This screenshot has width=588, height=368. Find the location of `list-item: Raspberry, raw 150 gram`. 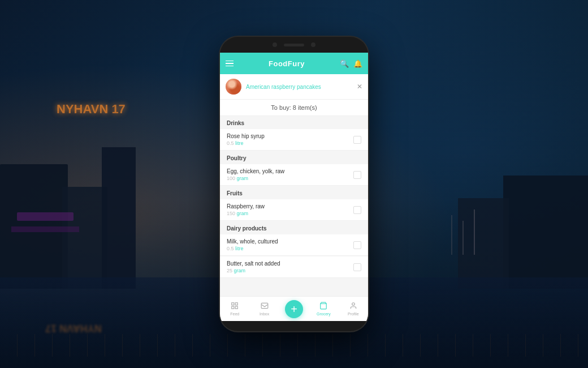

list-item: Raspberry, raw 150 gram is located at coordinates (294, 210).